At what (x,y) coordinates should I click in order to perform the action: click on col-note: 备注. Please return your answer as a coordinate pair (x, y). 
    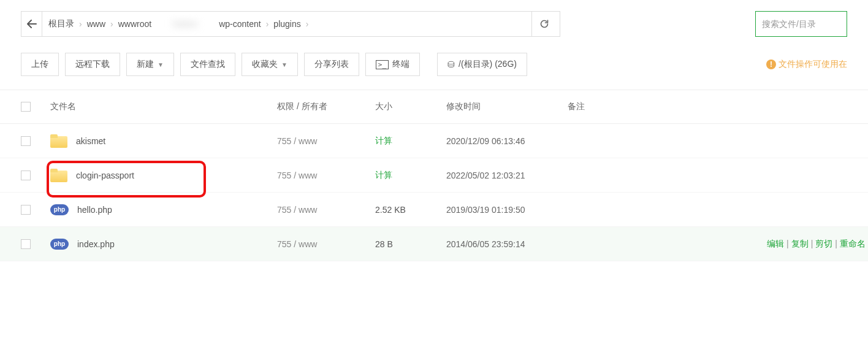
    Looking at the image, I should click on (647, 107).